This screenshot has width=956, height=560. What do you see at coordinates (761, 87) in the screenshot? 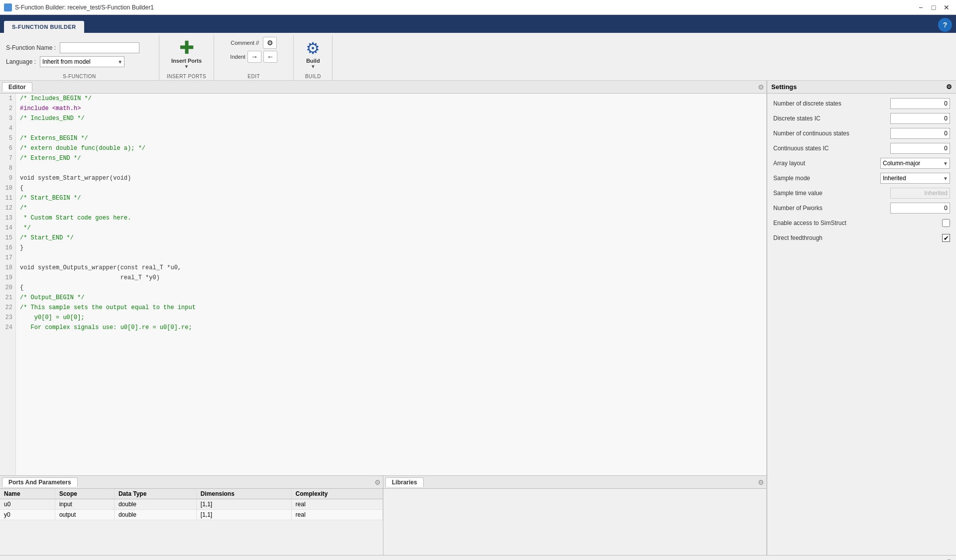
I see `editor-gear-icon: ⚙` at bounding box center [761, 87].